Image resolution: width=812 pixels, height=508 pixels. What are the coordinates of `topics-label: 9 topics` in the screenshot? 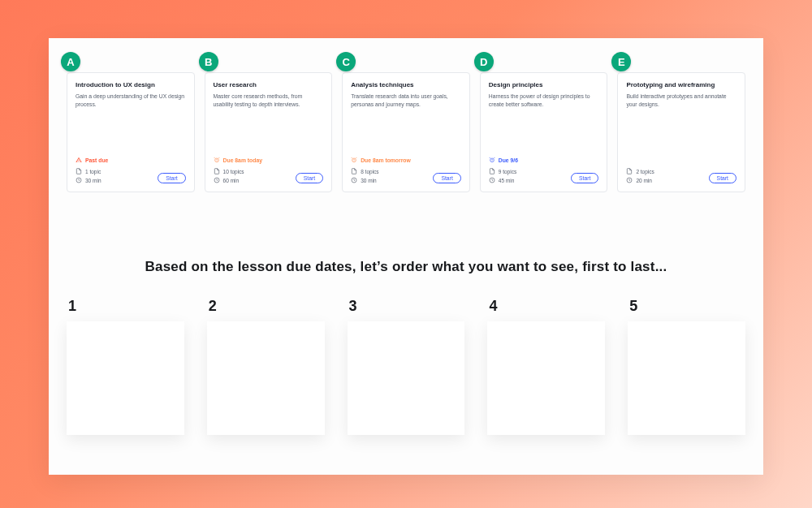 It's located at (508, 172).